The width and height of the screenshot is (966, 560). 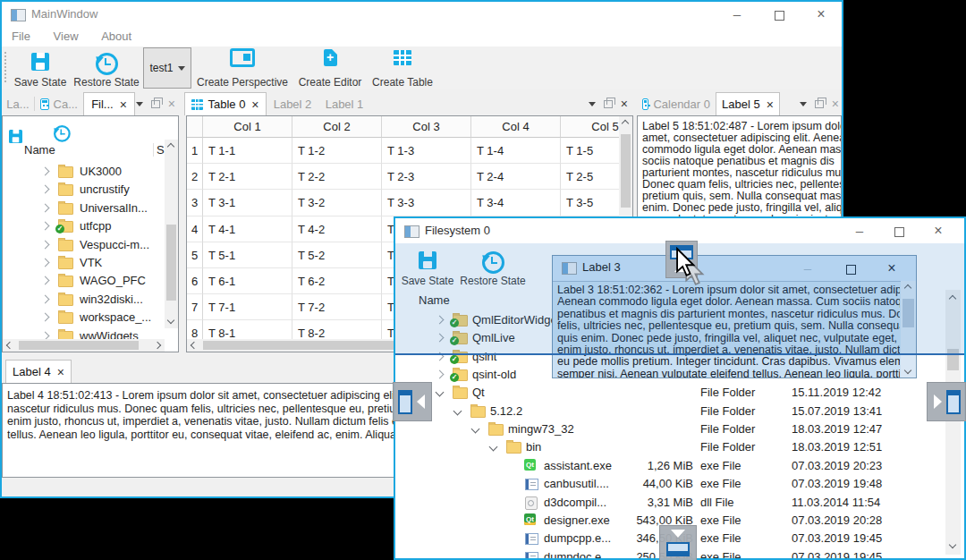 I want to click on fs-tree-row: Qt assistant.exe 1,26 MiB exe File 07.03…, so click(x=671, y=466).